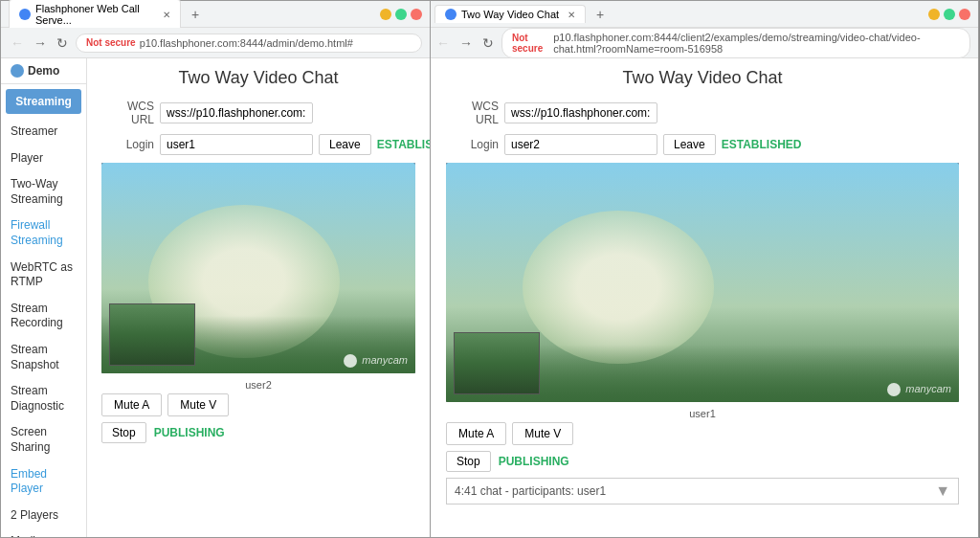  What do you see at coordinates (571, 15) in the screenshot?
I see `right-tab-close: ✕` at bounding box center [571, 15].